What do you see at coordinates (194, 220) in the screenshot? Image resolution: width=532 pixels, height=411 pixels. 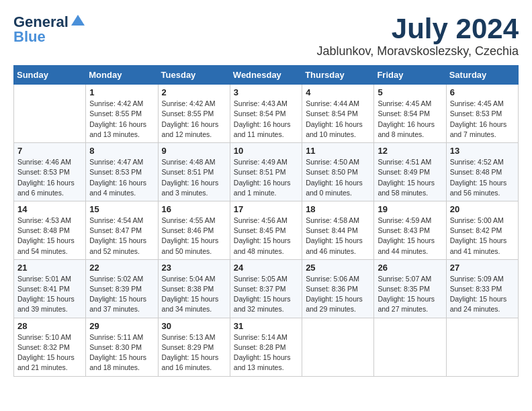 I see `cell-line: Sunrise: 4:55 AM` at bounding box center [194, 220].